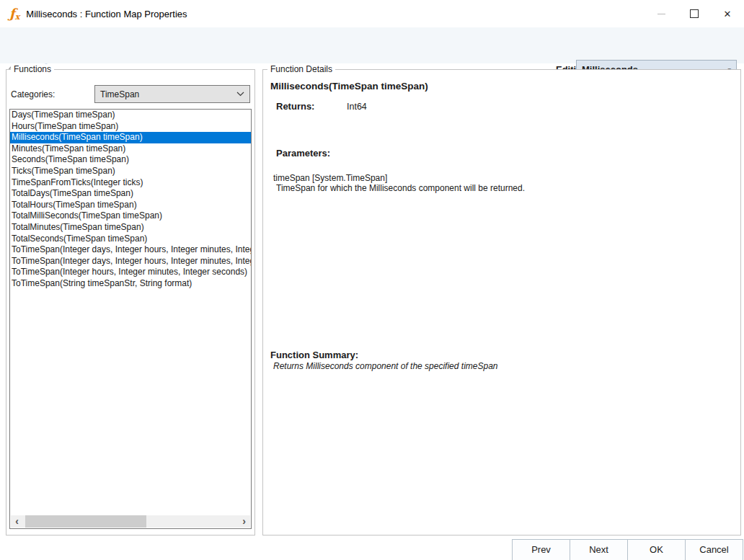 This screenshot has width=744, height=560. Describe the element at coordinates (662, 14) in the screenshot. I see `minimize-icon` at that location.